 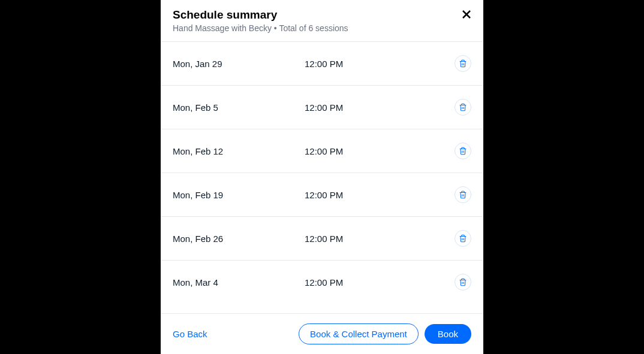 I want to click on modal-footer: Go Back Book & Collect Payment Book, so click(x=322, y=334).